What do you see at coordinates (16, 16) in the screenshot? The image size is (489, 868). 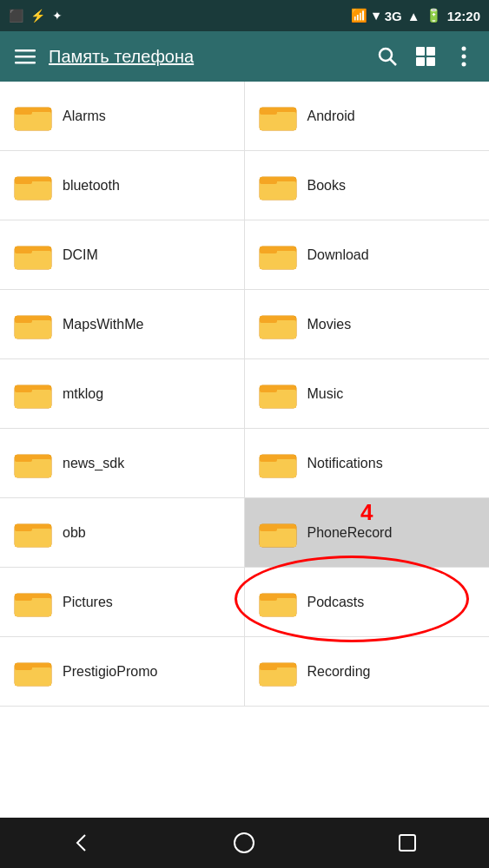 I see `gallery-icon: ⬛` at bounding box center [16, 16].